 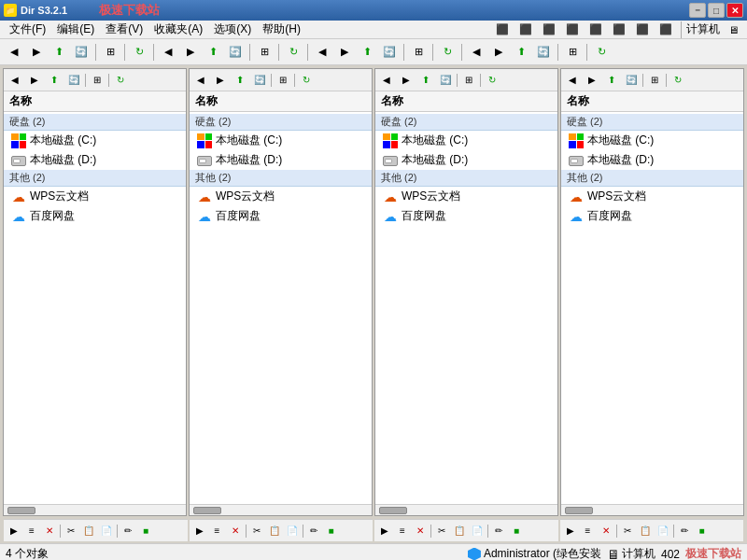 What do you see at coordinates (95, 161) in the screenshot?
I see `drive-item-disk-1: 本地磁盘 (D:)` at bounding box center [95, 161].